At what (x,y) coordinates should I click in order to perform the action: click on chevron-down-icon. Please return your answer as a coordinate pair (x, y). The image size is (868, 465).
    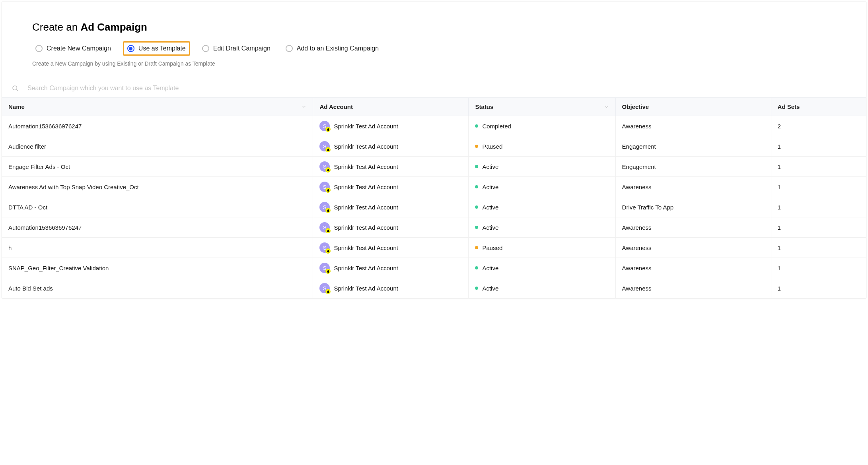
    Looking at the image, I should click on (304, 107).